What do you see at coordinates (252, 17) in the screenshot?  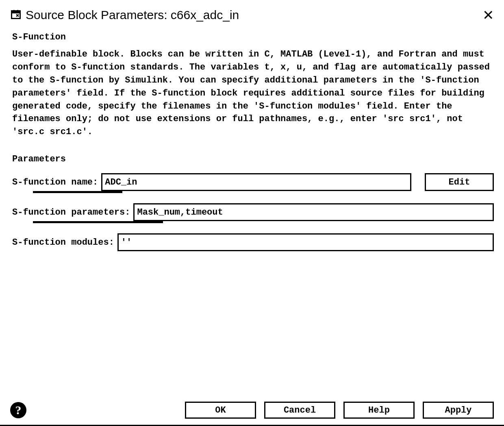 I see `title-bar: Source Block Parameters: c66x_adc_in ✕` at bounding box center [252, 17].